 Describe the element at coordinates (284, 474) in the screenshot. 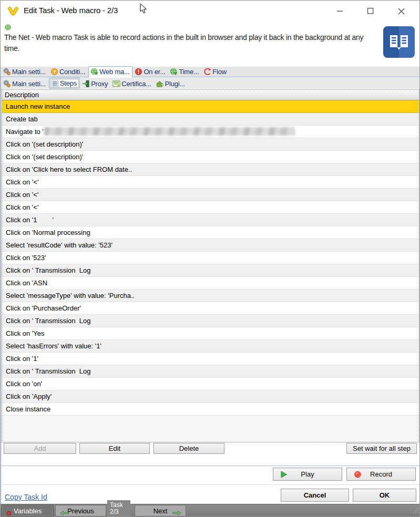

I see `play-icon` at that location.